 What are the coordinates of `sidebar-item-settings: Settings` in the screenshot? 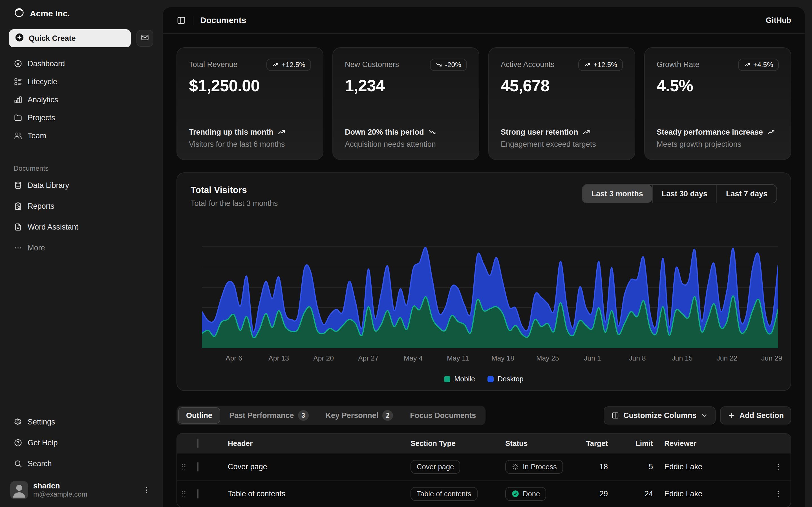 It's located at (81, 422).